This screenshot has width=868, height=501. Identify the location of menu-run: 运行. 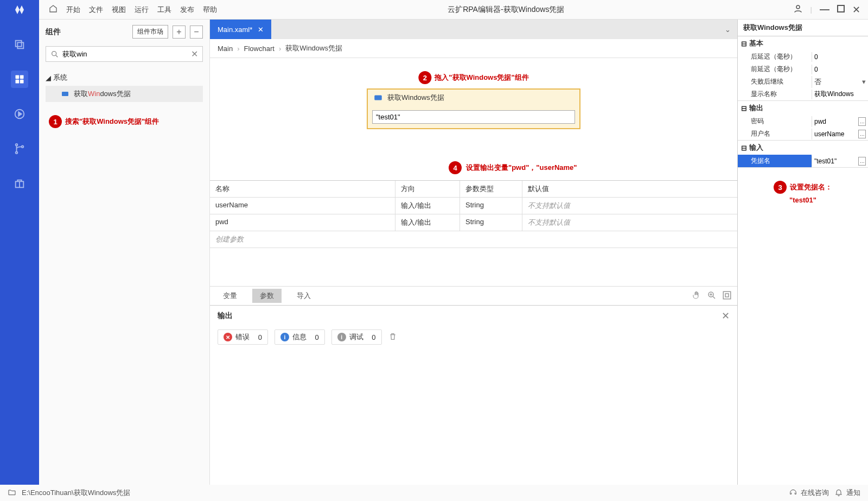
(142, 10).